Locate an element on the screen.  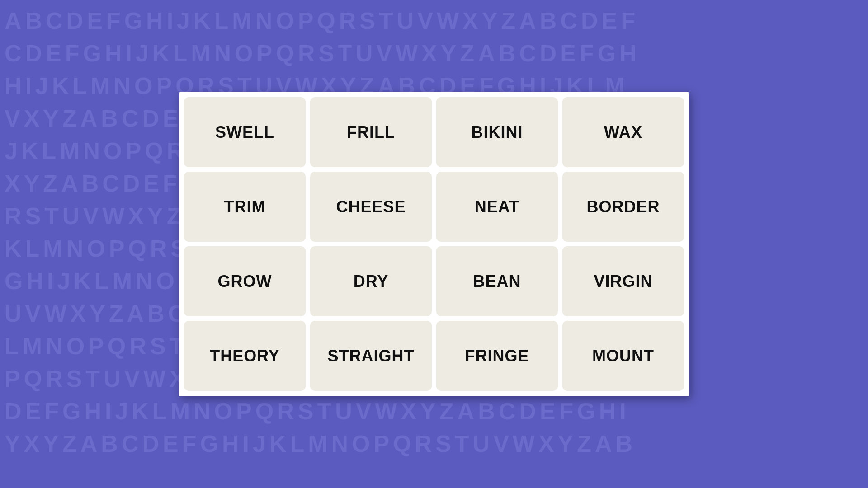
word-card-theory: THEORY is located at coordinates (245, 356).